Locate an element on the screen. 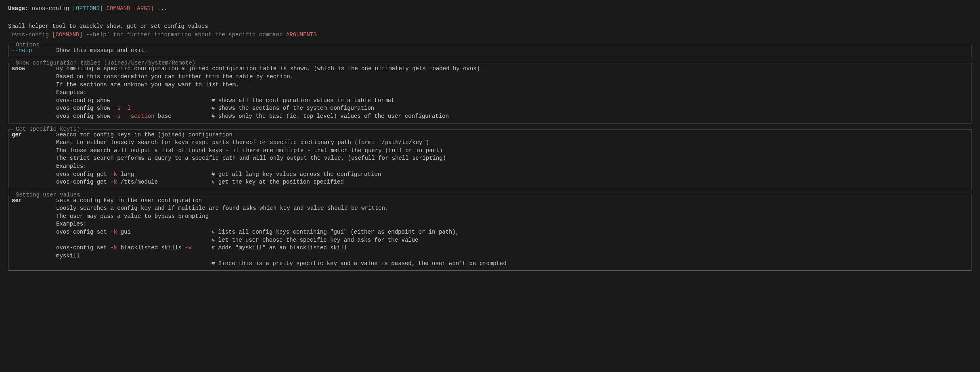 This screenshot has height=372, width=980. set-ex1-flags: -k is located at coordinates (114, 232).